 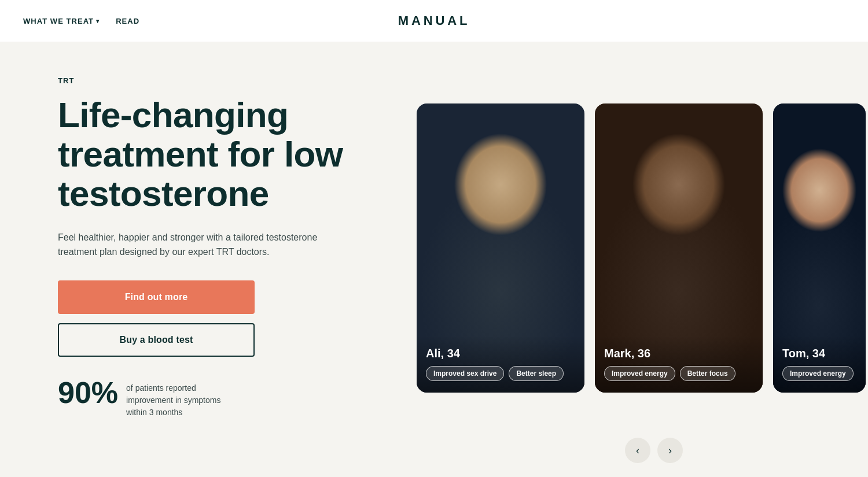 I want to click on site-logo: MANUAL, so click(x=434, y=21).